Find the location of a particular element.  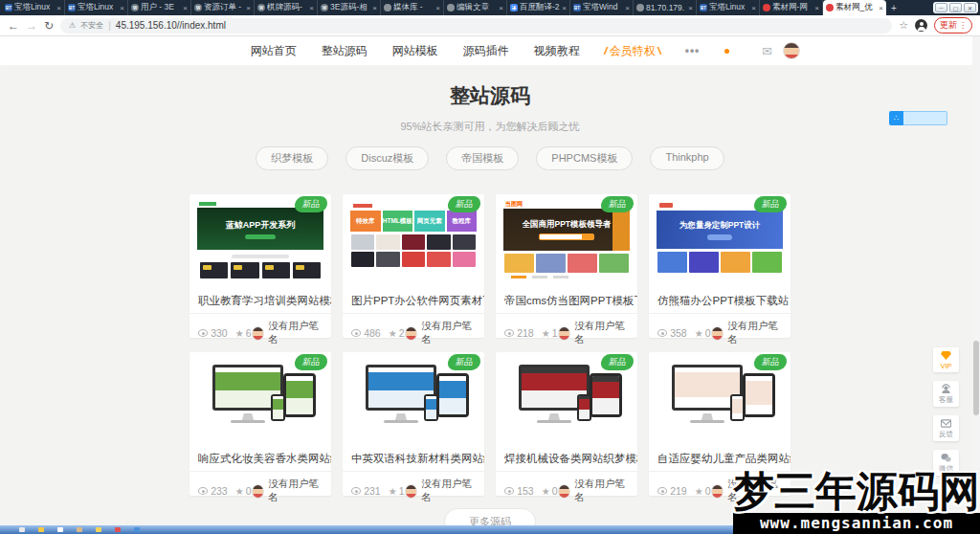

nav-item-vip: 会员特权 is located at coordinates (633, 52).